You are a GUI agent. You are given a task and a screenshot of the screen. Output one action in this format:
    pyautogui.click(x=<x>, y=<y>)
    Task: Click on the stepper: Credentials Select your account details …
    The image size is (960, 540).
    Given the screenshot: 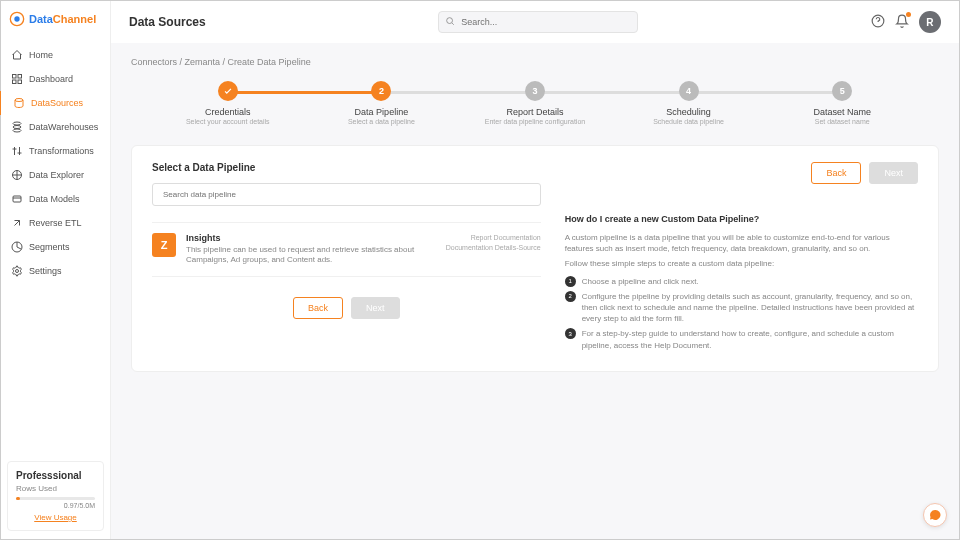 What is the action you would take?
    pyautogui.click(x=535, y=103)
    